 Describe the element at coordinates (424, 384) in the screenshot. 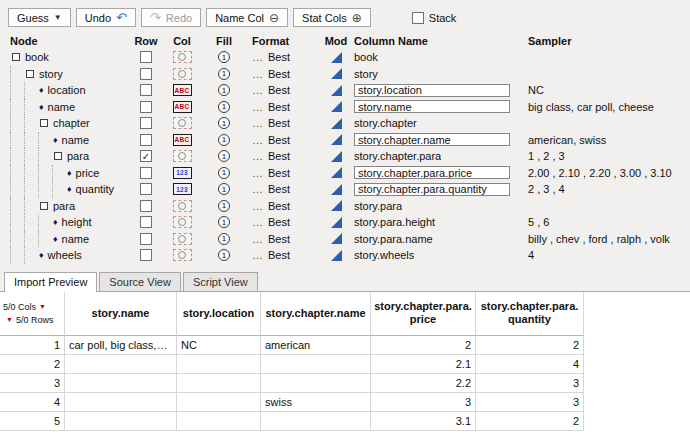

I see `preview-cell: 2.2` at that location.